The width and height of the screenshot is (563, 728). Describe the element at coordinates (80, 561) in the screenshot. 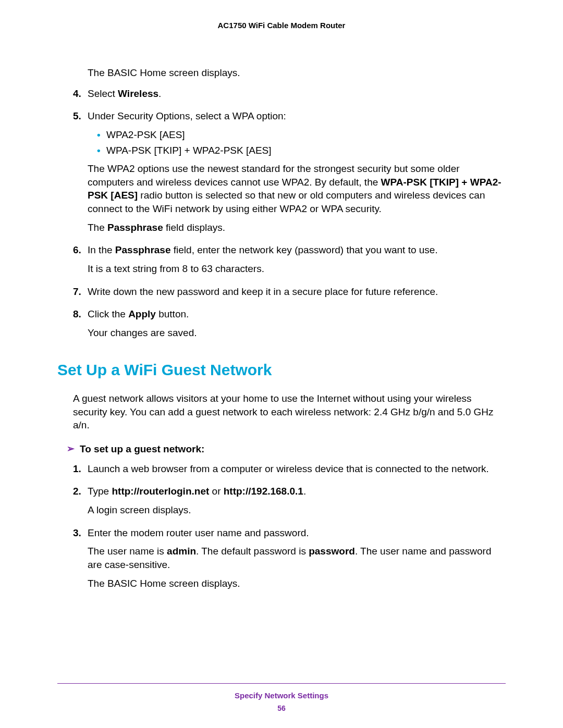

I see `step-number: 3.` at that location.